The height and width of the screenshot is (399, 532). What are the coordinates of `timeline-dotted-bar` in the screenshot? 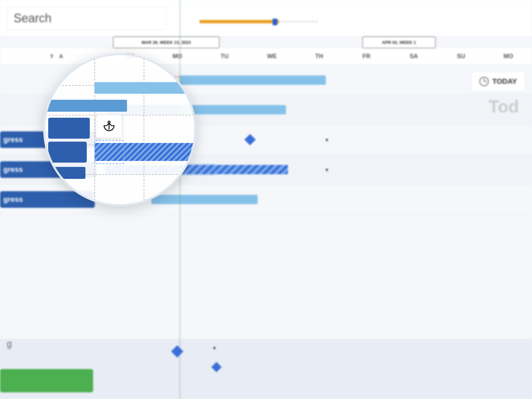 It's located at (297, 22).